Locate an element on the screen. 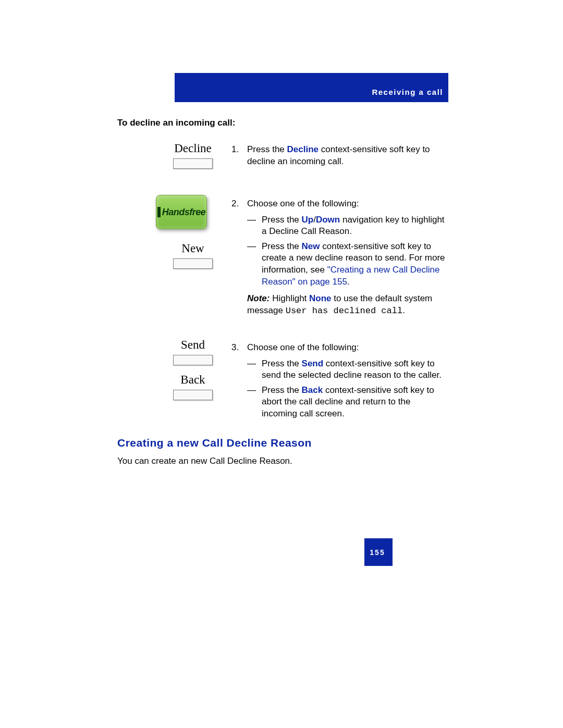  substep-a: Press the Send context-sensitive soft ke… is located at coordinates (355, 370).